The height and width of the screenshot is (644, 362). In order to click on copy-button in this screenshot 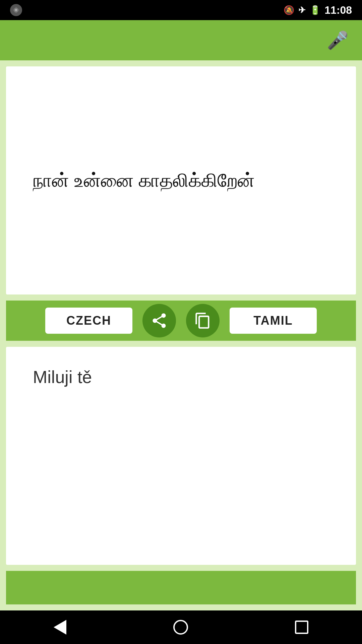, I will do `click(203, 321)`.